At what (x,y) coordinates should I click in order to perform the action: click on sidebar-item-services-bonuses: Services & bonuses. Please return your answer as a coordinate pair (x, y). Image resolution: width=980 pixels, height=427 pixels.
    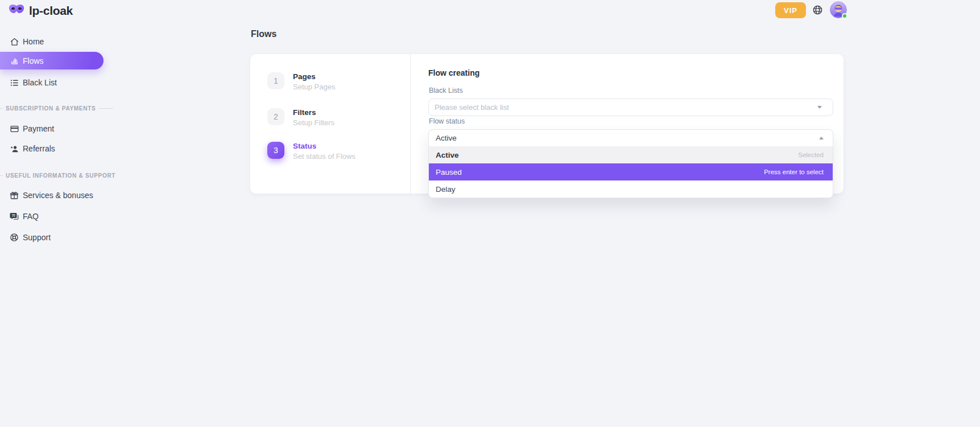
    Looking at the image, I should click on (63, 195).